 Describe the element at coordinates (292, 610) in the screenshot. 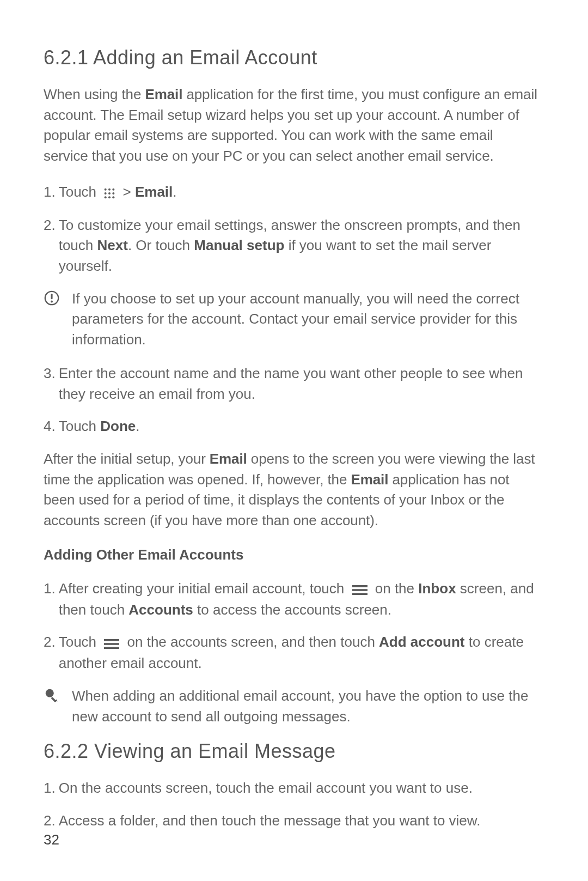

I see `text: to access the accounts screen.` at that location.